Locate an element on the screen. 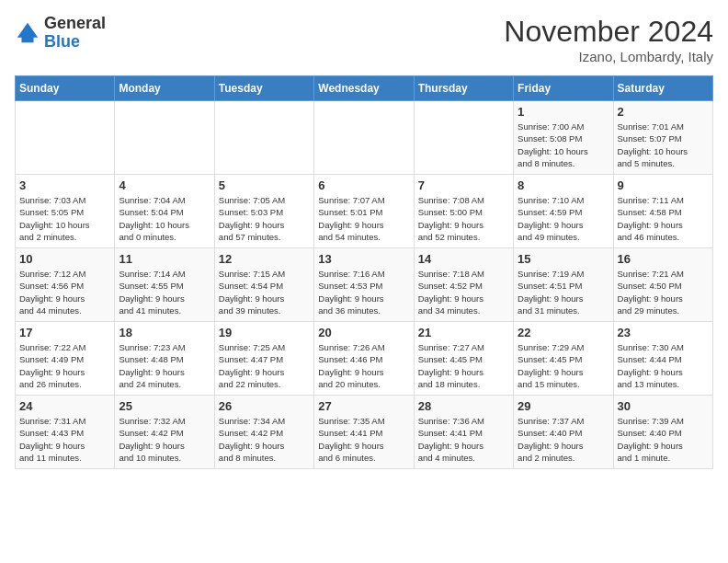 The width and height of the screenshot is (728, 563). calendar-cell: 11Sunrise: 7:14 AMSunset: 4:55 PMDayligh… is located at coordinates (165, 285).